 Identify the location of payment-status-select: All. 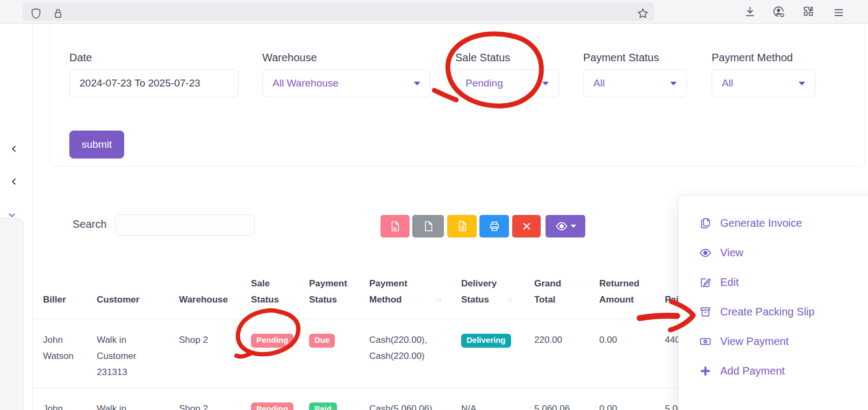
(635, 83).